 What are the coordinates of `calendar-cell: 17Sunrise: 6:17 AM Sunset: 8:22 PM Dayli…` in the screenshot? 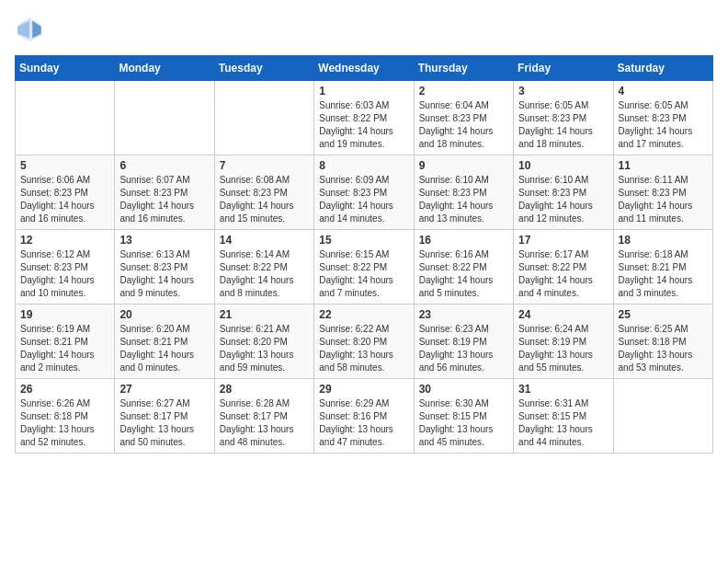 It's located at (563, 267).